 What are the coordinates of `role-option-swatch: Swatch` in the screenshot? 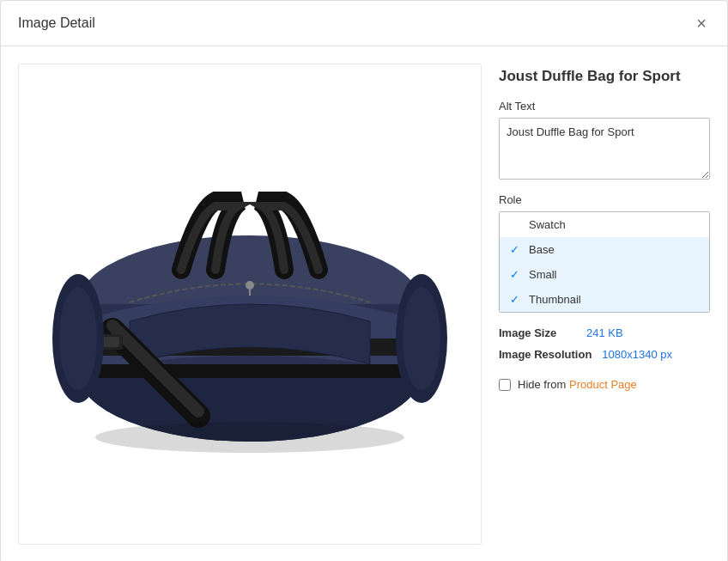 It's located at (604, 225).